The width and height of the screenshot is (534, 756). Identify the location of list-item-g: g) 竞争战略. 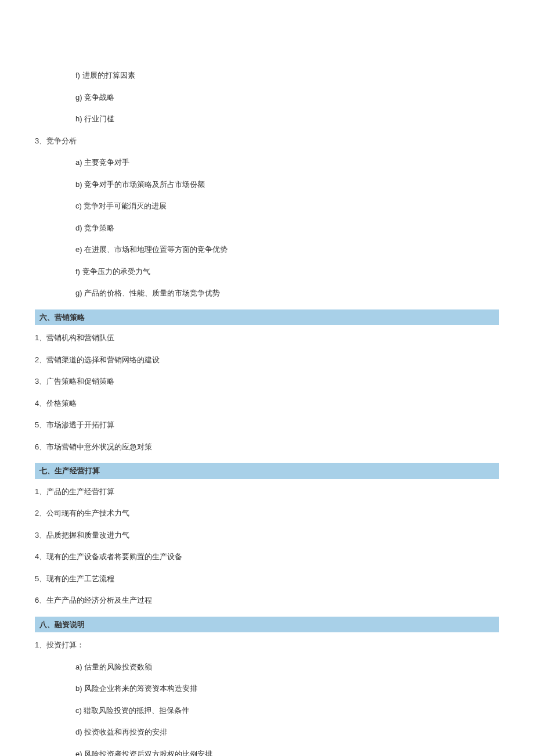
(287, 98).